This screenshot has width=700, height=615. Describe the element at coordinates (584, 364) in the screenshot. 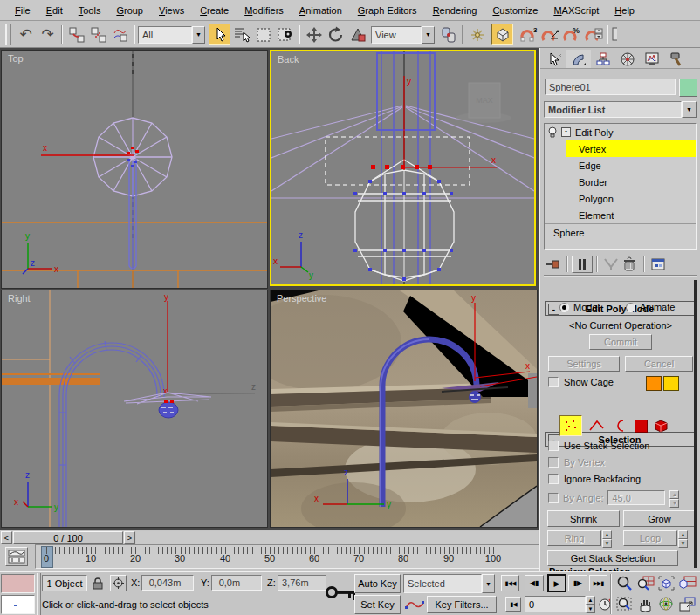

I see `settings-button: Settings` at that location.